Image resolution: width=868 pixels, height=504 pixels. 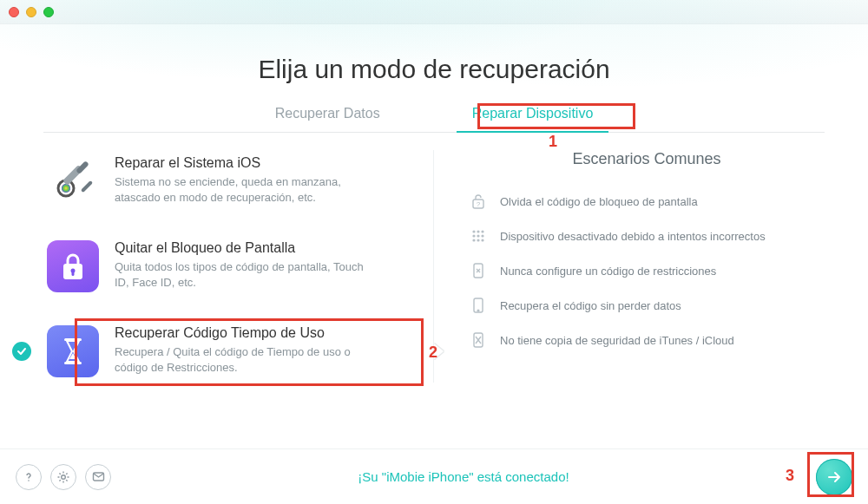 I want to click on scenario-text: Dispositivo desactivado debido a intento…, so click(x=633, y=236).